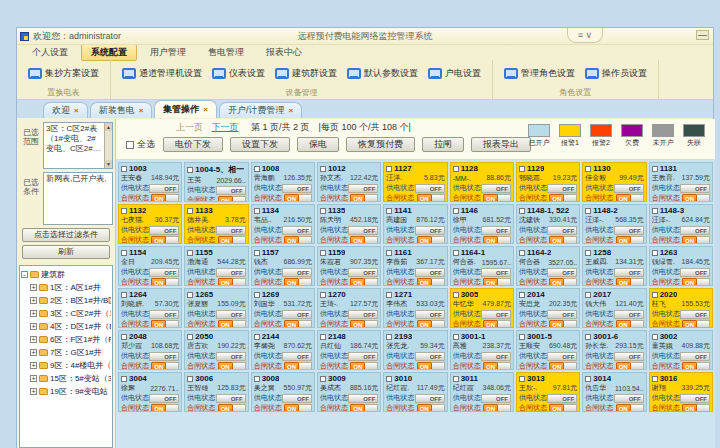 The width and height of the screenshot is (720, 448). What do you see at coordinates (50, 52) in the screenshot?
I see `menu-item-个人设置: 个人设置` at bounding box center [50, 52].